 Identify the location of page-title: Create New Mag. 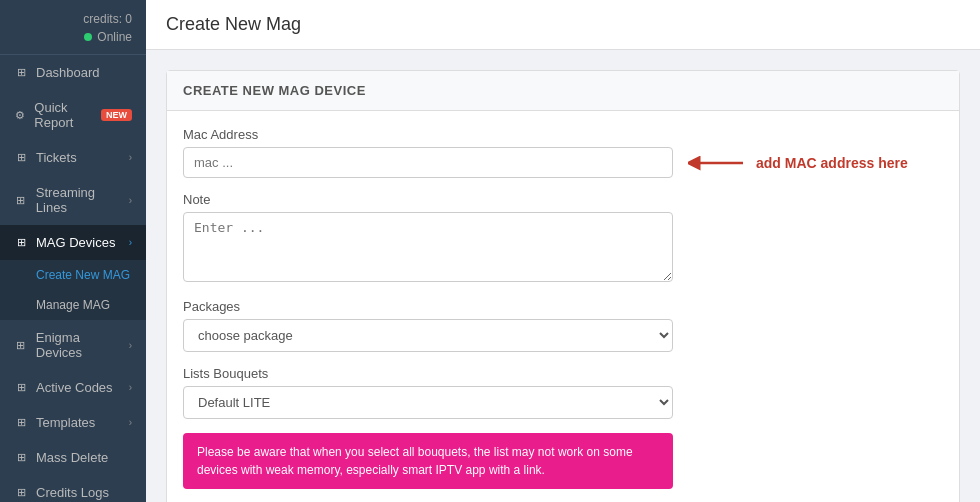
(234, 24).